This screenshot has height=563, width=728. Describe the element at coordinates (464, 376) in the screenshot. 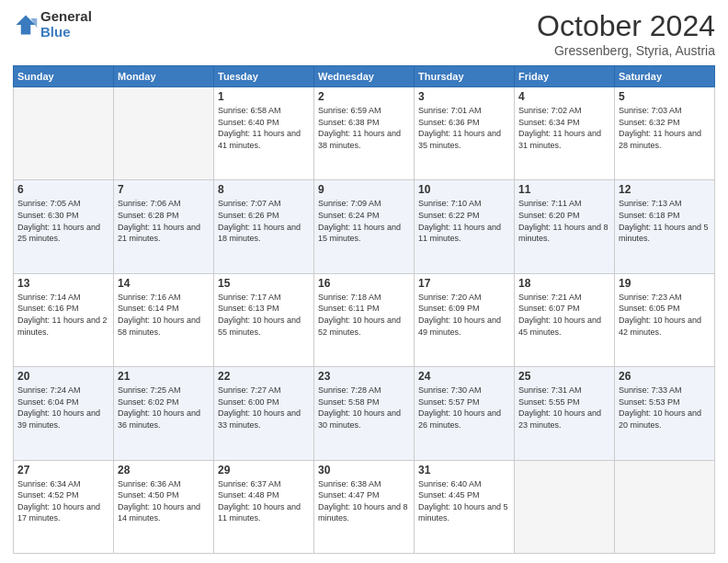

I see `day-number: 24` at that location.